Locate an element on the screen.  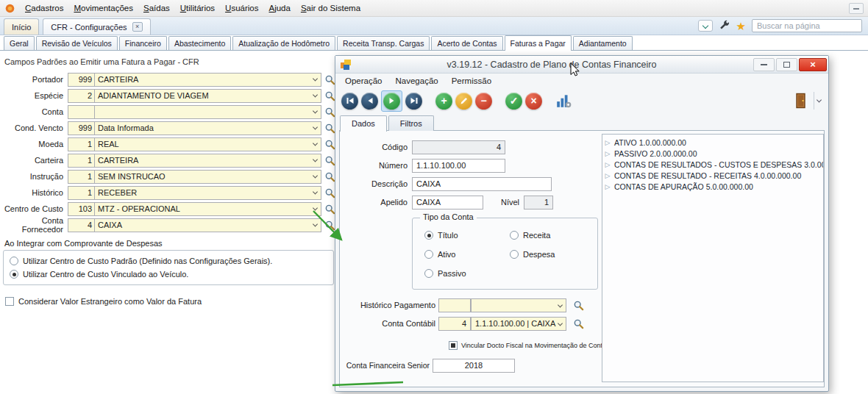
tree-item-receitas: ▷ CONTAS DE RESULTADO - RECEITAS 4.0.00.… is located at coordinates (713, 175).